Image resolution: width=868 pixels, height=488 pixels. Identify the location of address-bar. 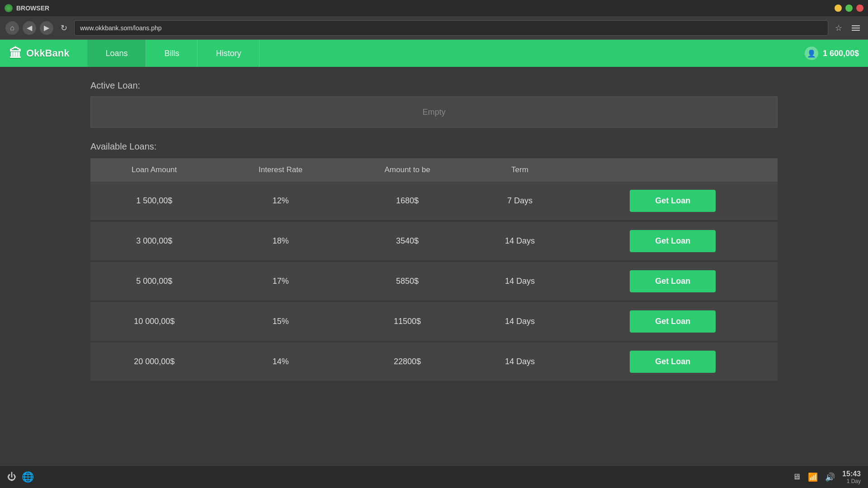
(451, 28).